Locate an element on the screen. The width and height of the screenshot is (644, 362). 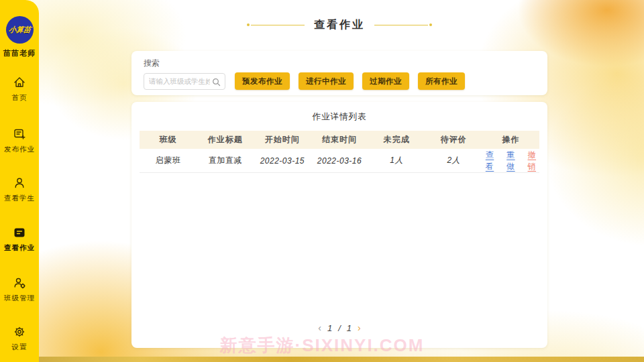
column-header-end-time: 结束时间 is located at coordinates (339, 139).